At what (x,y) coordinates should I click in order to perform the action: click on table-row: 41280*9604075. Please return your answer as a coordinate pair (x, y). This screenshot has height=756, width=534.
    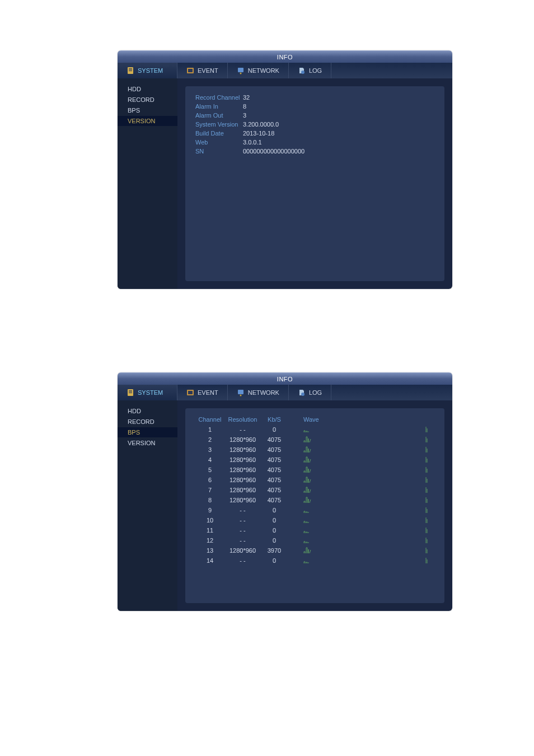
    Looking at the image, I should click on (315, 460).